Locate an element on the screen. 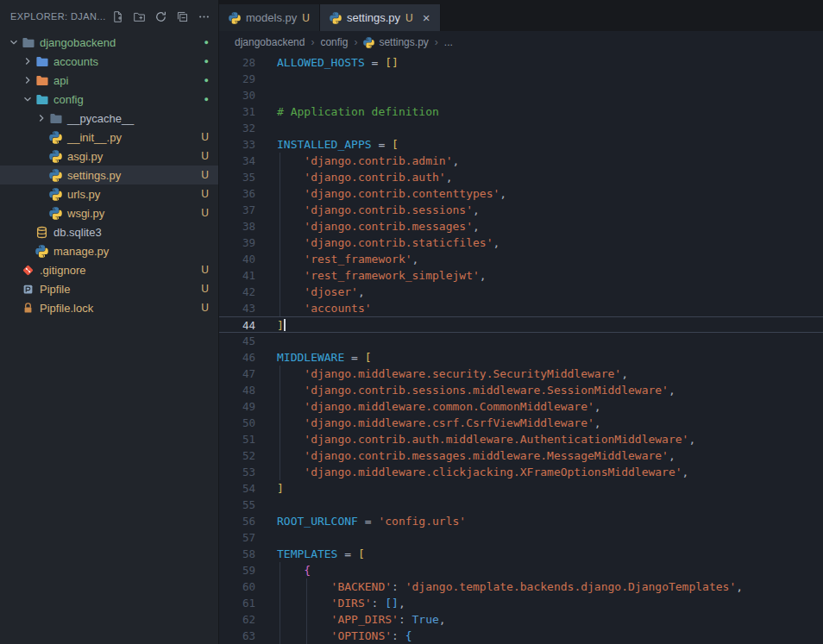  code-line-59: 59 { is located at coordinates (521, 571).